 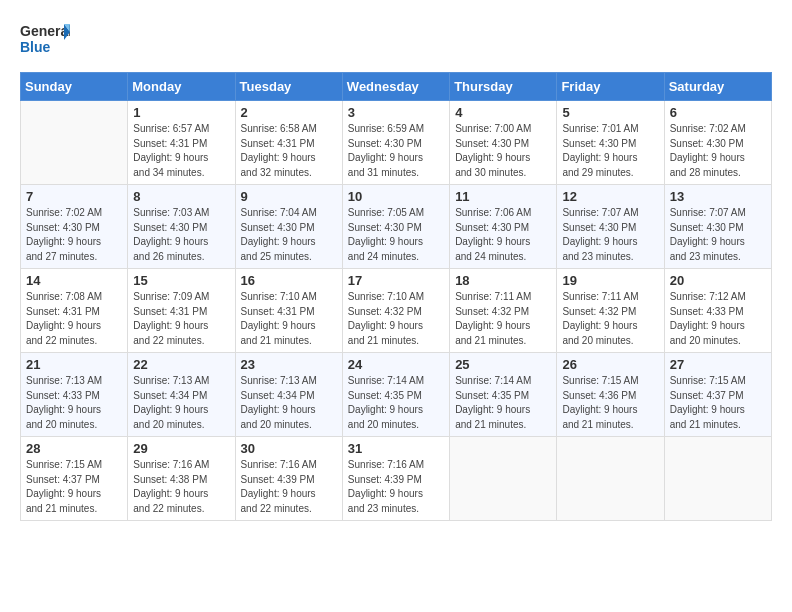 I want to click on calendar-cell: 7Sunrise: 7:02 AMSunset: 4:30 PMDaylight…, so click(x=74, y=227).